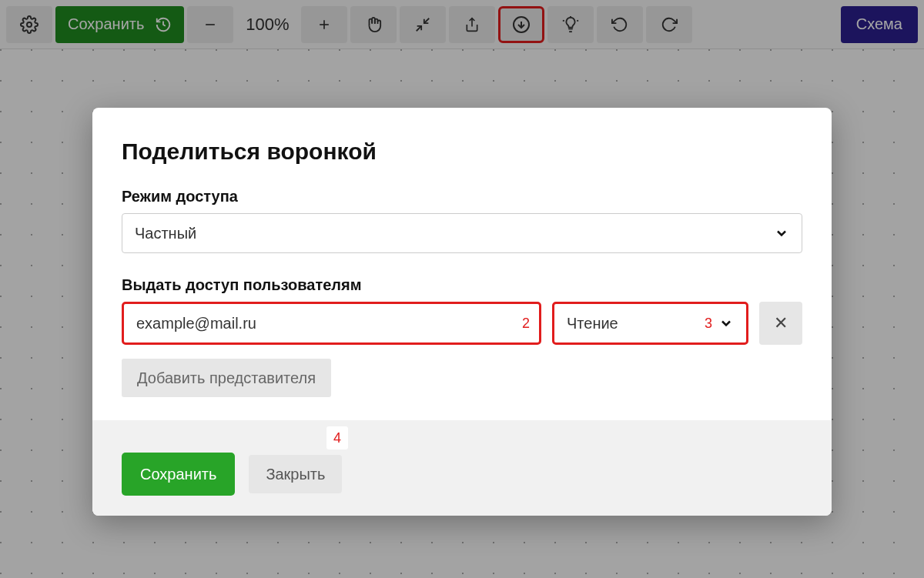 The width and height of the screenshot is (924, 578). What do you see at coordinates (526, 323) in the screenshot?
I see `annotation-2: 2` at bounding box center [526, 323].